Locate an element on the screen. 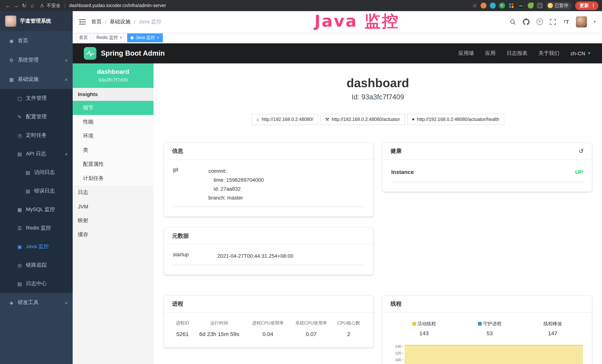 This screenshot has width=602, height=364. sidebar-item-mysql-monitor: ▦ MySQL 监控 is located at coordinates (36, 210).